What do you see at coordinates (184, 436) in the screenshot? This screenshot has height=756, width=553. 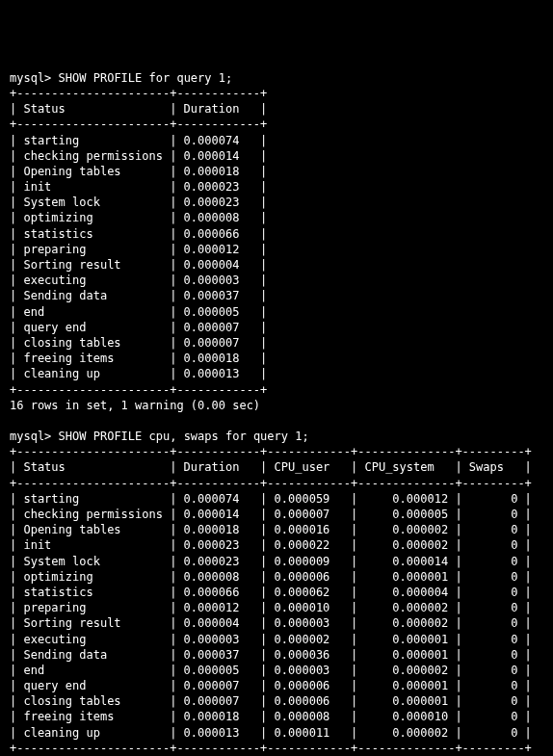 I see `query-2-command: SHOW PROFILE cpu, swaps for query 1;` at bounding box center [184, 436].